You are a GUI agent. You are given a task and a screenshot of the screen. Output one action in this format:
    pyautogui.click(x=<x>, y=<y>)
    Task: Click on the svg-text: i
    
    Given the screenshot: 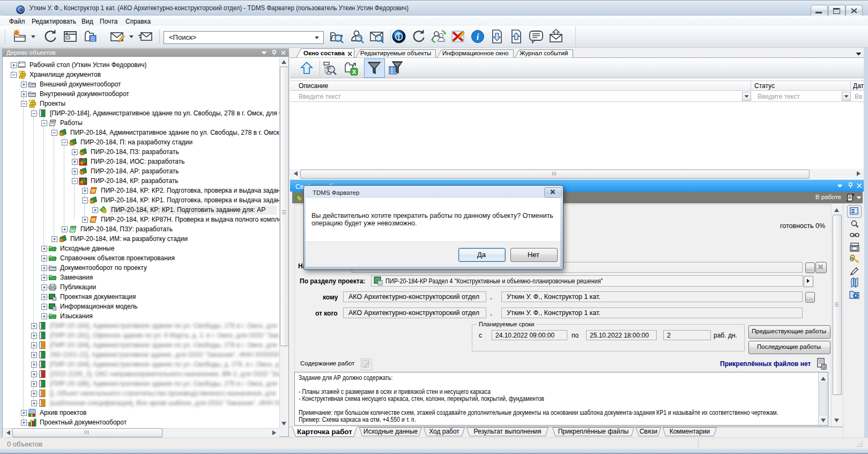 What is the action you would take?
    pyautogui.click(x=478, y=36)
    